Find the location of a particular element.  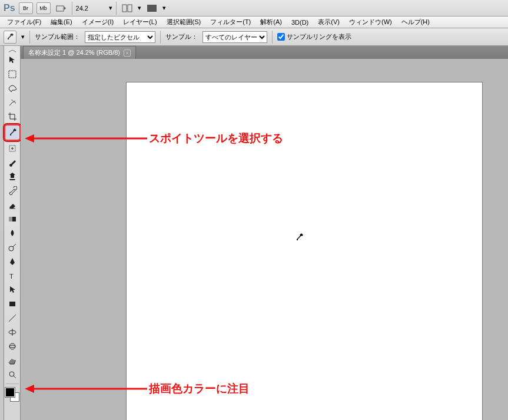

menu-image: イメージ(I) is located at coordinates (98, 22).